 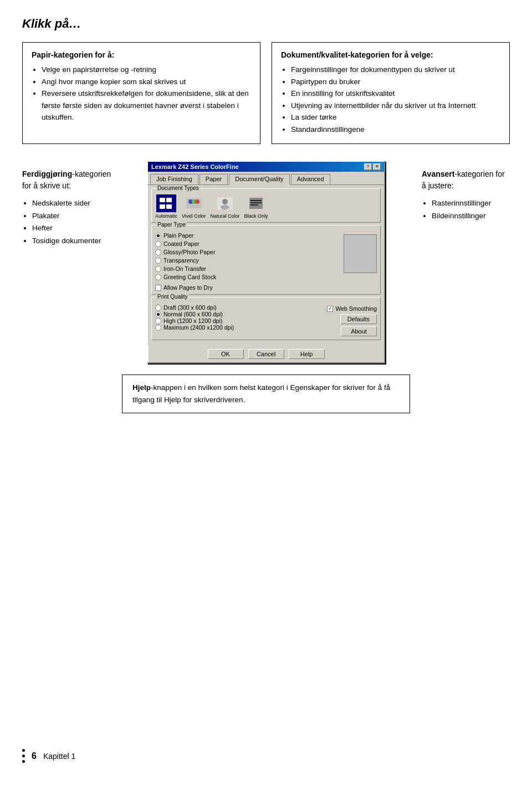 I want to click on glossy-photo-label: Glossy/Photo Paper, so click(x=190, y=252).